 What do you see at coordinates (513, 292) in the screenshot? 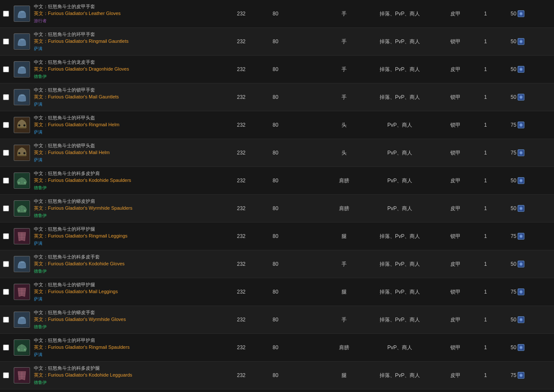
I see `cost-value: 75` at bounding box center [513, 292].